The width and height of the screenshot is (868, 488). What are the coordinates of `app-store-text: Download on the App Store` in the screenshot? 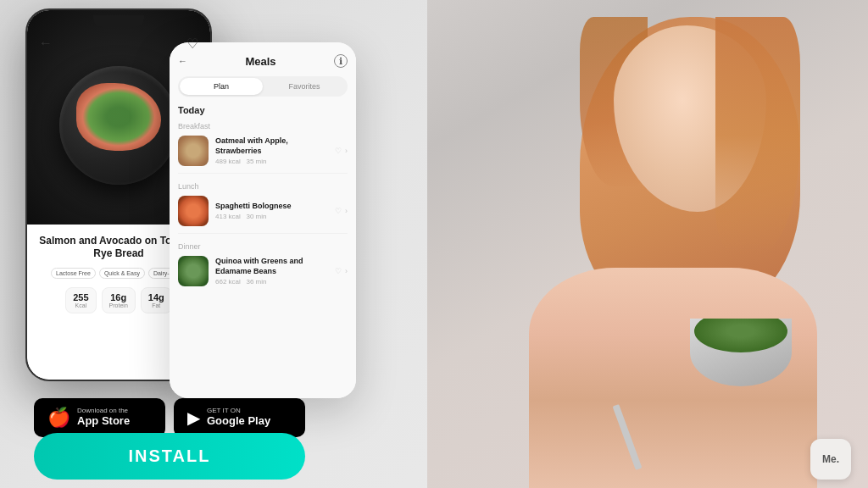 It's located at (103, 418).